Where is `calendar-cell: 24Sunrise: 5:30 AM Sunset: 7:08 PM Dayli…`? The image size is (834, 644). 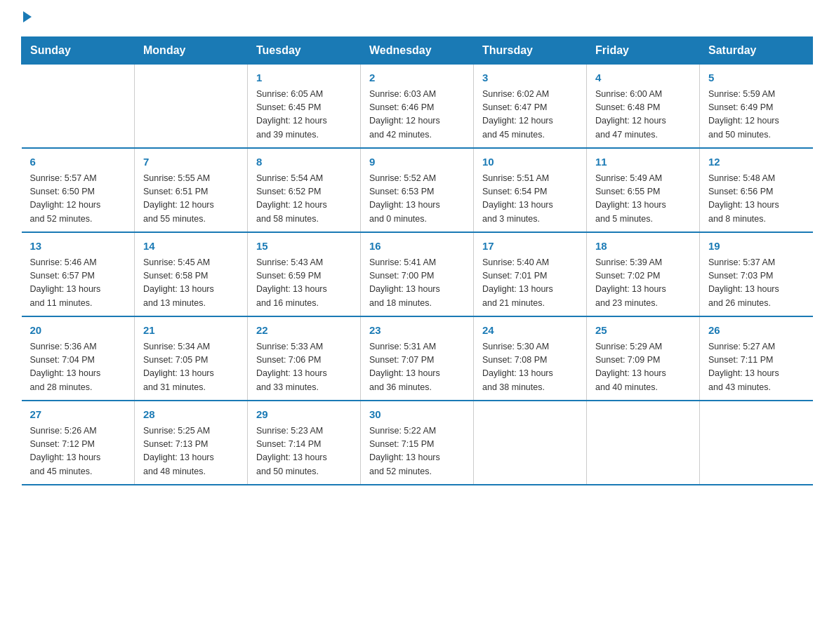
calendar-cell: 24Sunrise: 5:30 AM Sunset: 7:08 PM Dayli… is located at coordinates (531, 358).